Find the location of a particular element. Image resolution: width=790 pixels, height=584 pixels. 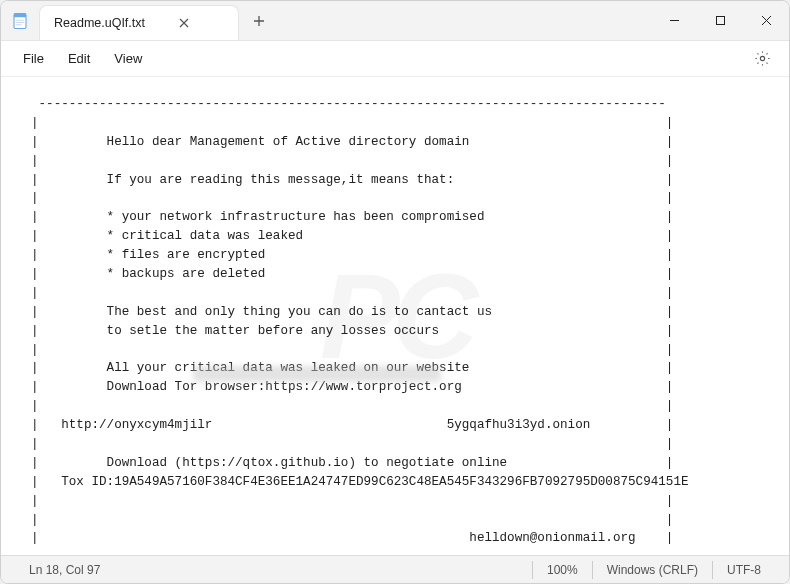

new-tab-button is located at coordinates (259, 20).